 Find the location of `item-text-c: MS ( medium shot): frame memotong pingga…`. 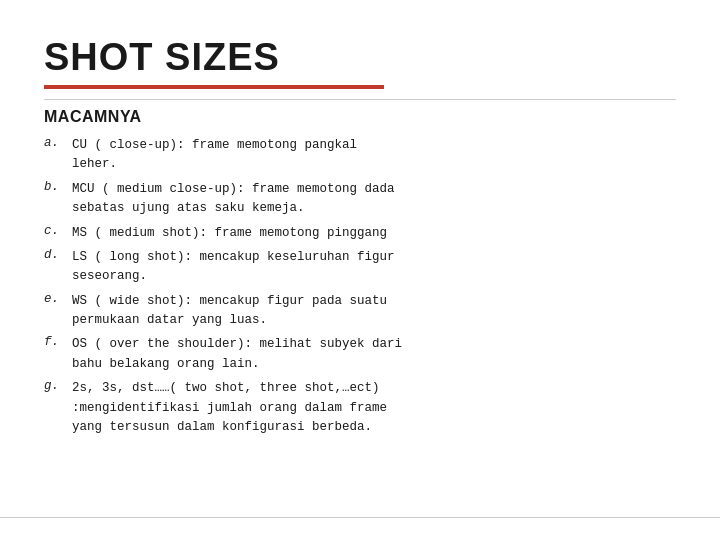

item-text-c: MS ( medium shot): frame memotong pingga… is located at coordinates (374, 236).